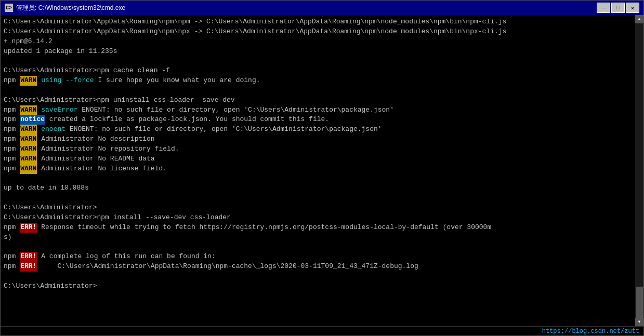 The height and width of the screenshot is (336, 644). Describe the element at coordinates (322, 119) in the screenshot. I see `terminal-line: npm notice created a lockfile as package…` at that location.